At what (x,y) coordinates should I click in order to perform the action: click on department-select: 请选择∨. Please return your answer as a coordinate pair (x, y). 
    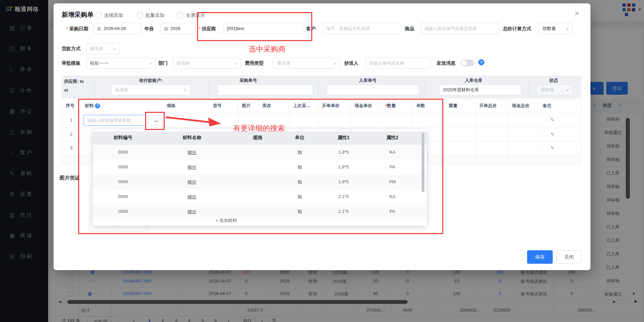
    Looking at the image, I should click on (207, 63).